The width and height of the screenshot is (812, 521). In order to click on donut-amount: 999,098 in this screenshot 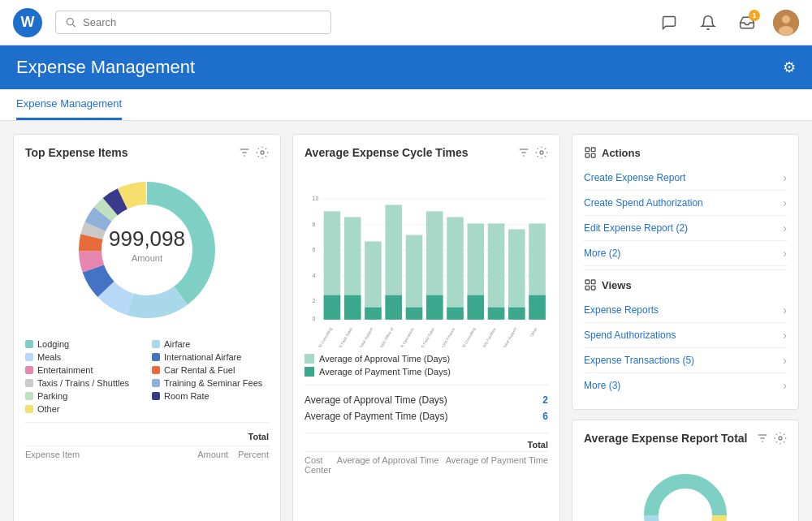, I will do `click(147, 239)`.